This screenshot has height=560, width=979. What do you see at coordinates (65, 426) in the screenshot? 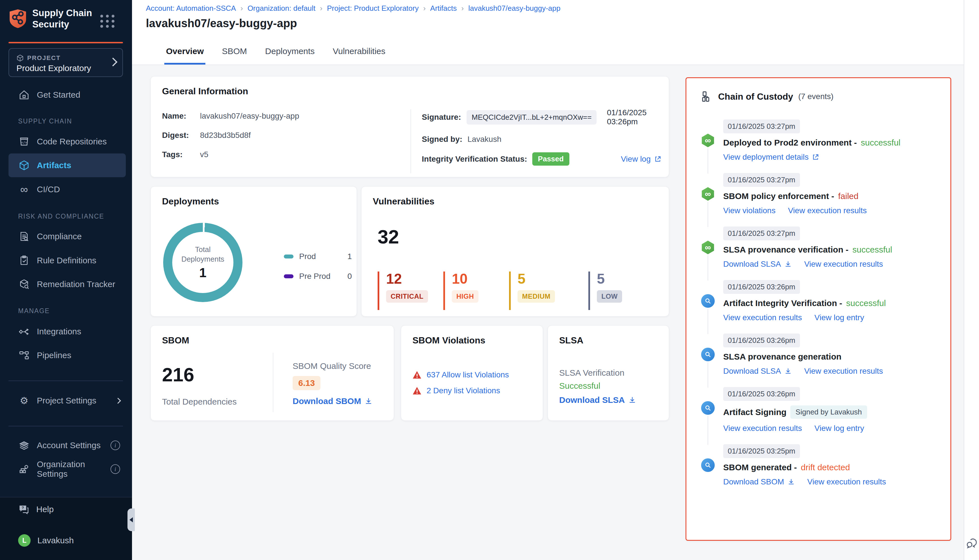
I see `sidebar-divider` at bounding box center [65, 426].